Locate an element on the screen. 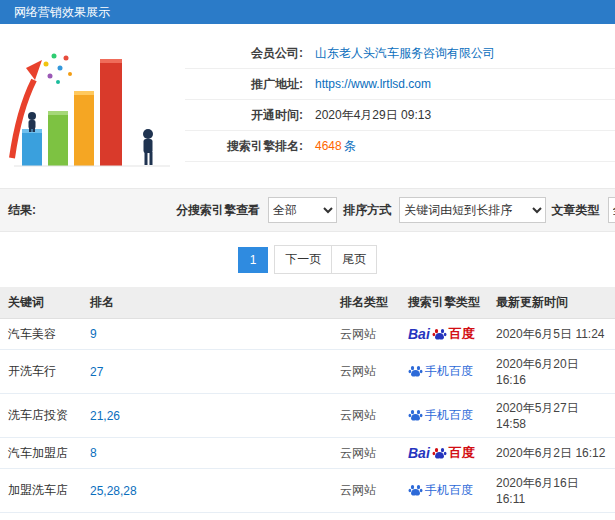  next-page-button: 下一页 is located at coordinates (303, 260).